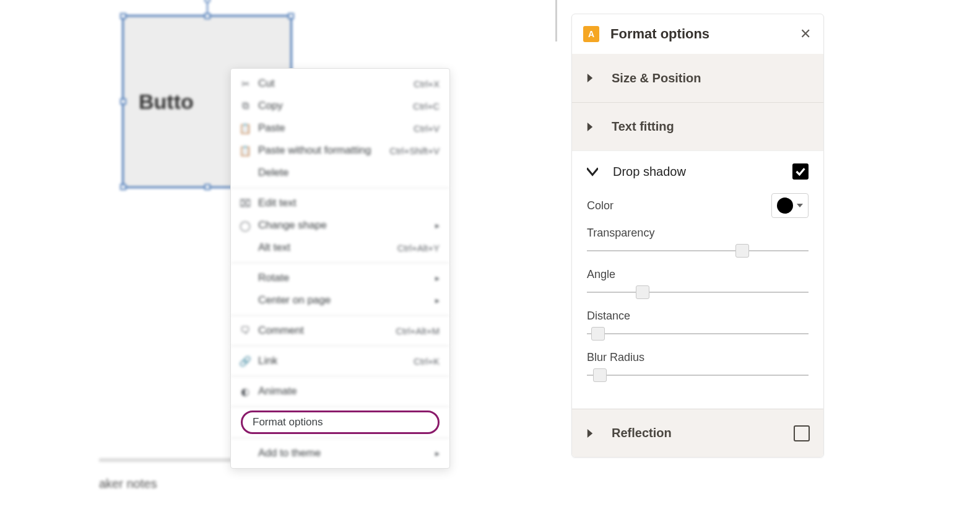  I want to click on cut-icon: ✂, so click(245, 84).